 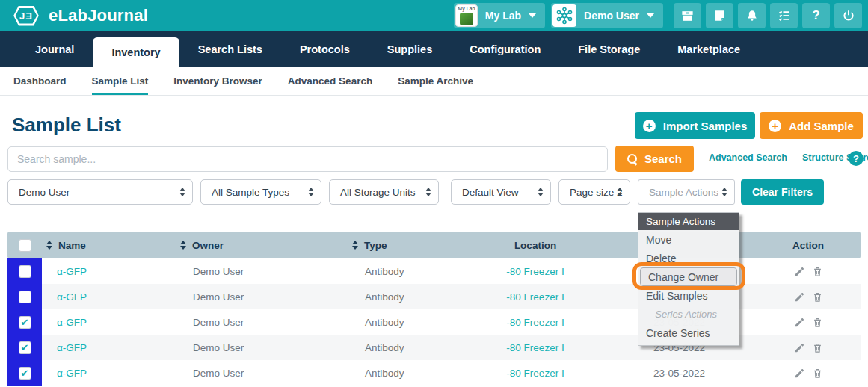 What do you see at coordinates (719, 16) in the screenshot?
I see `notes-button` at bounding box center [719, 16].